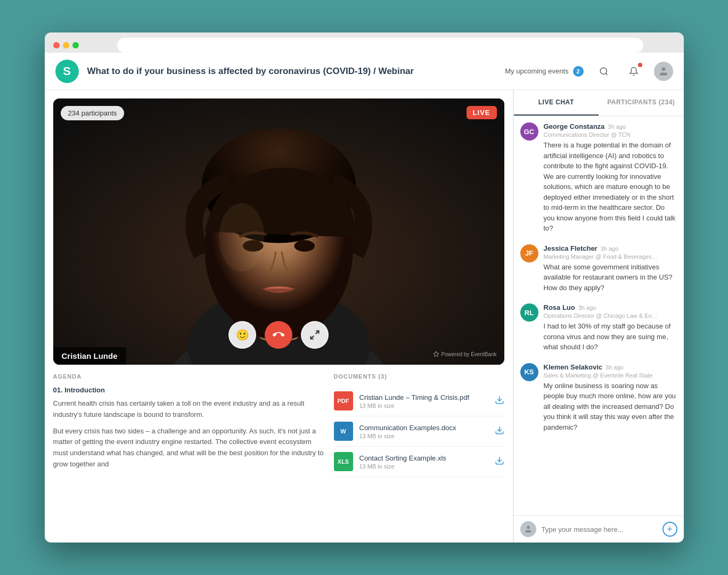  What do you see at coordinates (604, 71) in the screenshot?
I see `search-icon` at bounding box center [604, 71].